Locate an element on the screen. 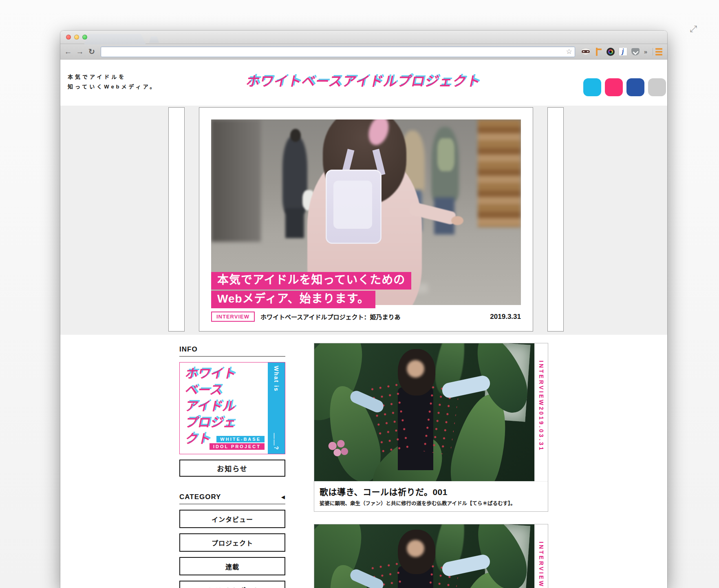 This screenshot has width=719, height=588. browser-tab is located at coordinates (115, 39).